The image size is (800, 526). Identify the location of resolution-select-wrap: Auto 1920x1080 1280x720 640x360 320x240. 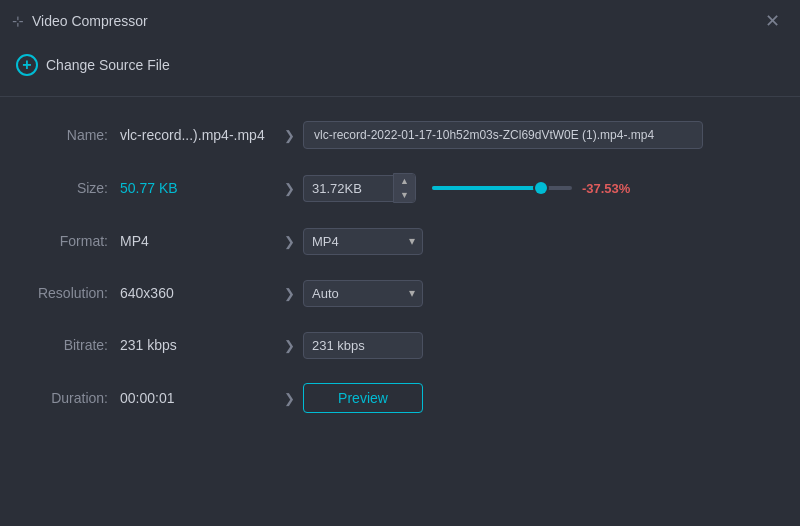
(363, 294).